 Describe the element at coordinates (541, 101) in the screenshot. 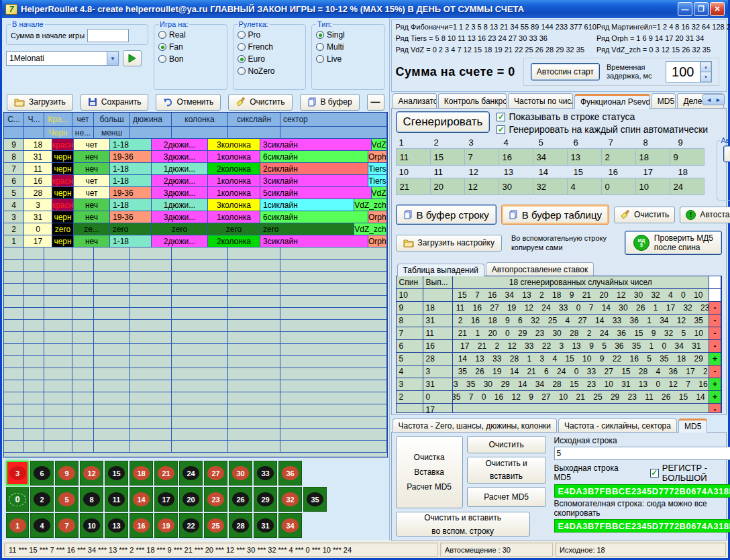

I see `tab: Частоты по числам` at that location.